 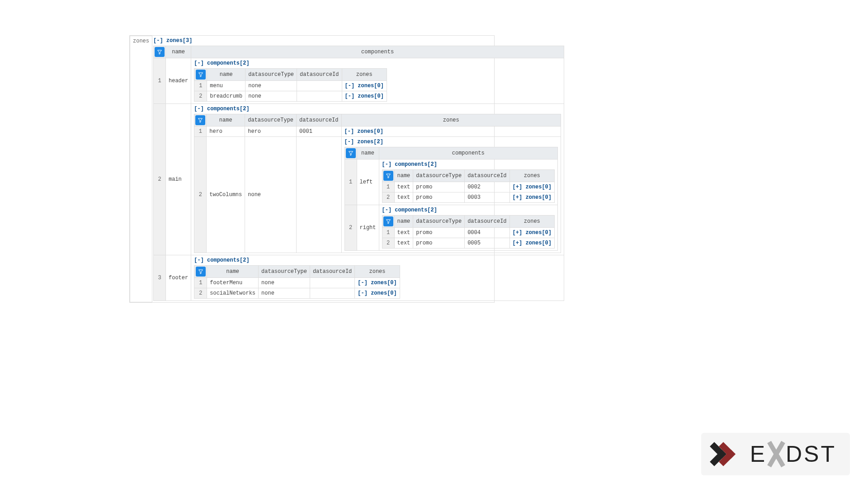 I want to click on col-components: components, so click(x=378, y=52).